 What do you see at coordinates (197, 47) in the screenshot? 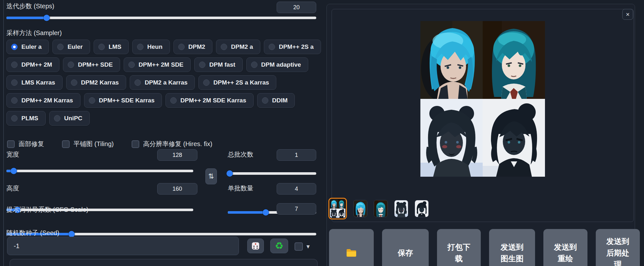
I see `sampler-option-label: DPM2` at bounding box center [197, 47].